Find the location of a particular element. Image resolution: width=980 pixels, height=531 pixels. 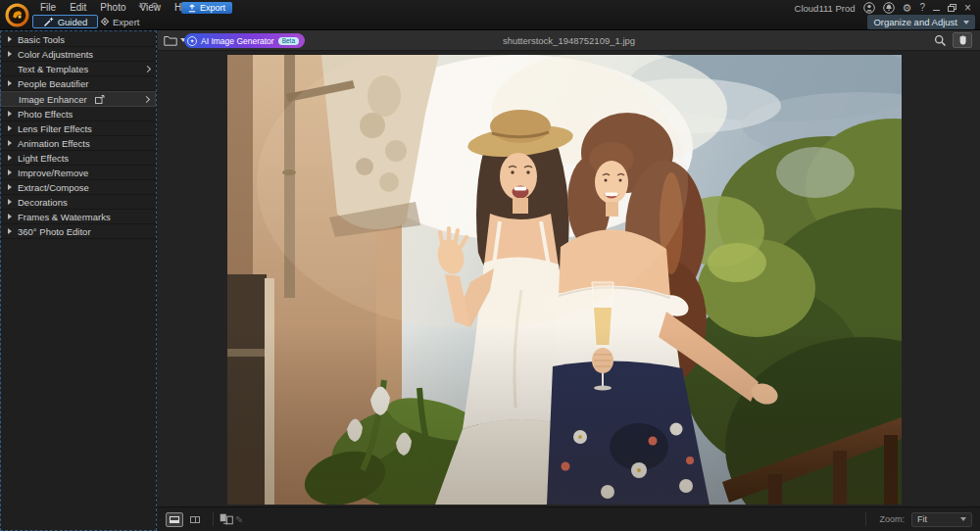

account-name: Cloud111 Prod is located at coordinates (825, 8).